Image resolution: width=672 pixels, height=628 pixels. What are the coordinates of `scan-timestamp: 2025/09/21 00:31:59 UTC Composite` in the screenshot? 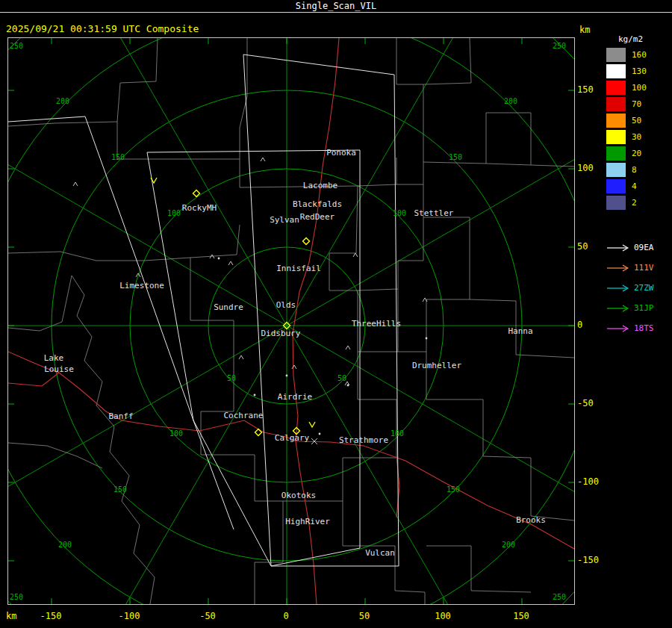 It's located at (102, 28).